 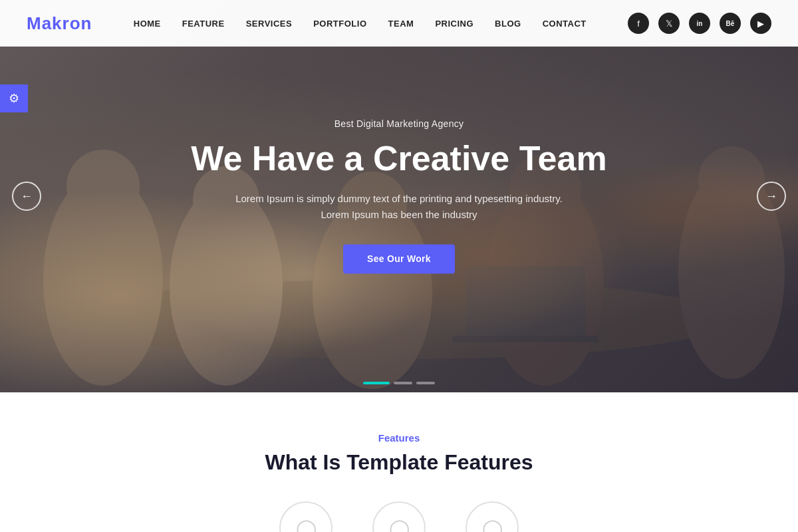 I want to click on nav-home: HOME, so click(x=148, y=24).